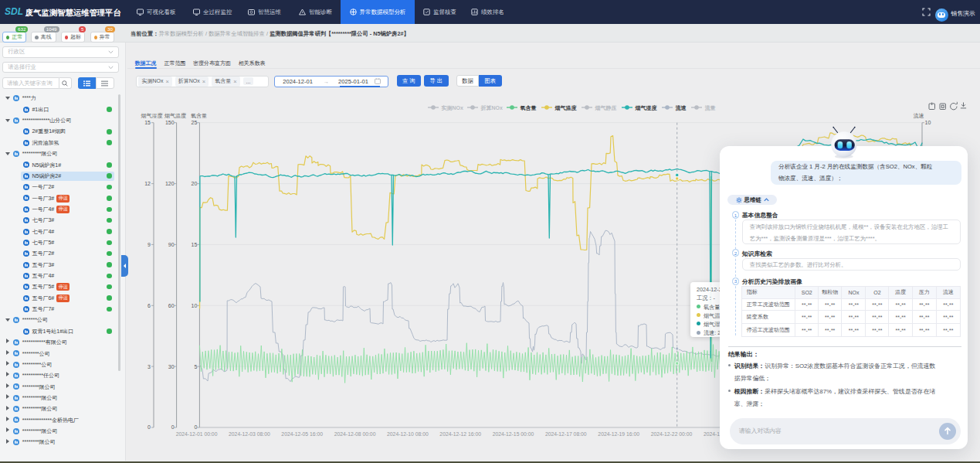 This screenshot has width=980, height=463. Describe the element at coordinates (249, 434) in the screenshot. I see `svg-text: 2024-12-03 08:00` at that location.